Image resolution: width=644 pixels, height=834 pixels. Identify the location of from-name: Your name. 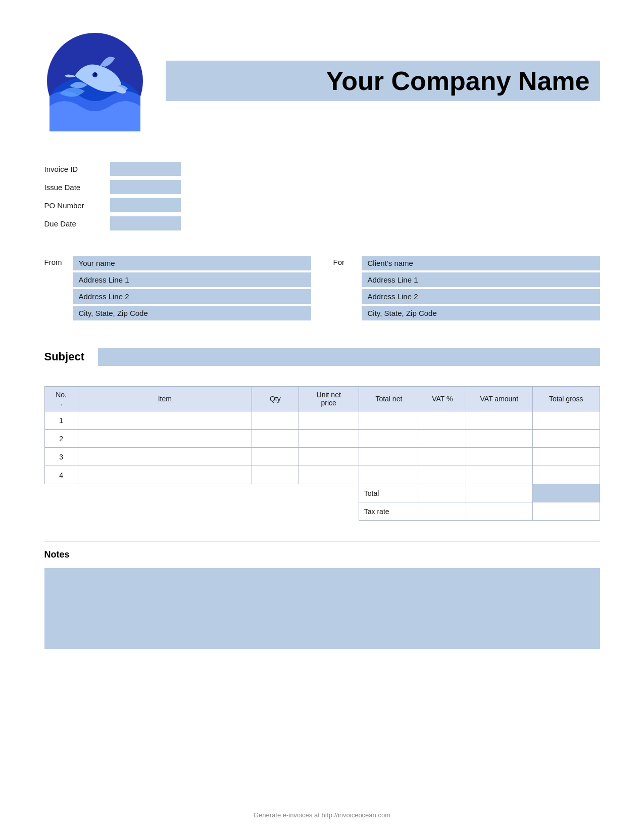
(192, 263).